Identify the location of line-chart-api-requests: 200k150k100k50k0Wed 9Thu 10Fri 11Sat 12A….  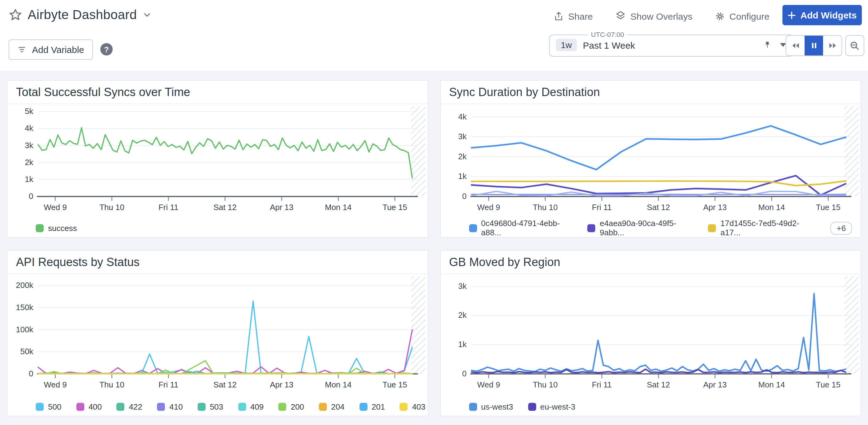
(217, 335).